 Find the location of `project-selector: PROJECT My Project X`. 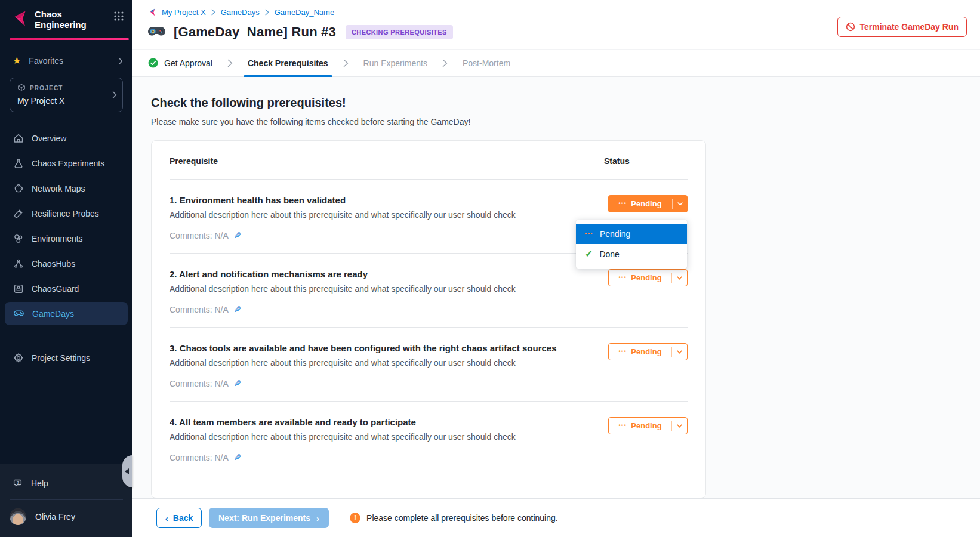

project-selector: PROJECT My Project X is located at coordinates (66, 95).